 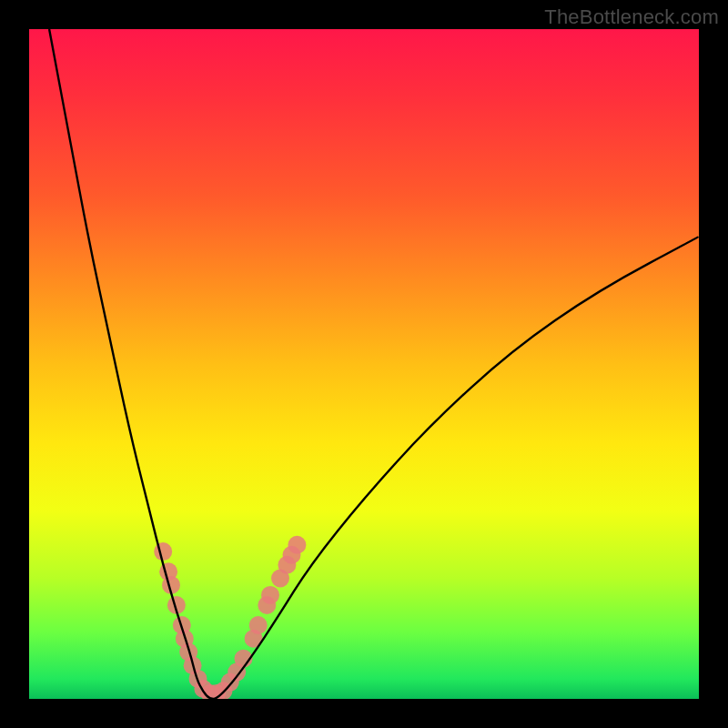 I want to click on highlight-dots-group, so click(x=229, y=617).